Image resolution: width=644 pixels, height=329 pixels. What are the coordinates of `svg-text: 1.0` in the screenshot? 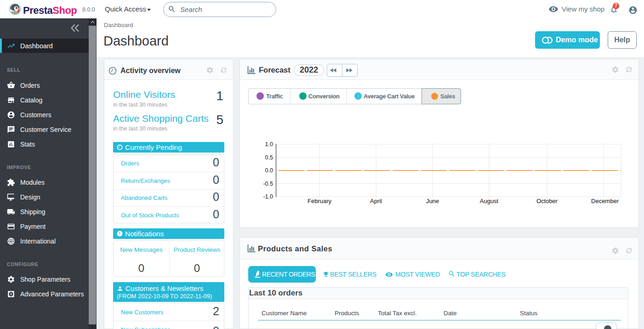 It's located at (269, 144).